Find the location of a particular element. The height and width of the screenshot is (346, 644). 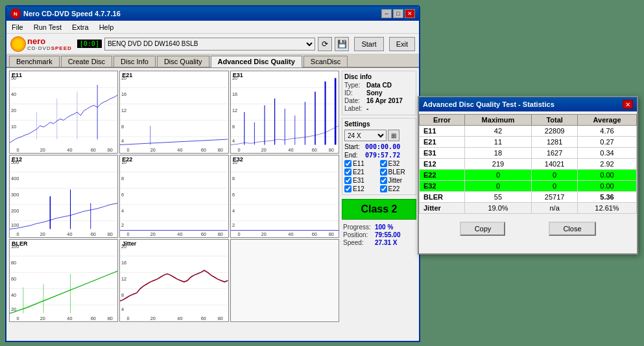

row-e22-max: 0 is located at coordinates (498, 175).